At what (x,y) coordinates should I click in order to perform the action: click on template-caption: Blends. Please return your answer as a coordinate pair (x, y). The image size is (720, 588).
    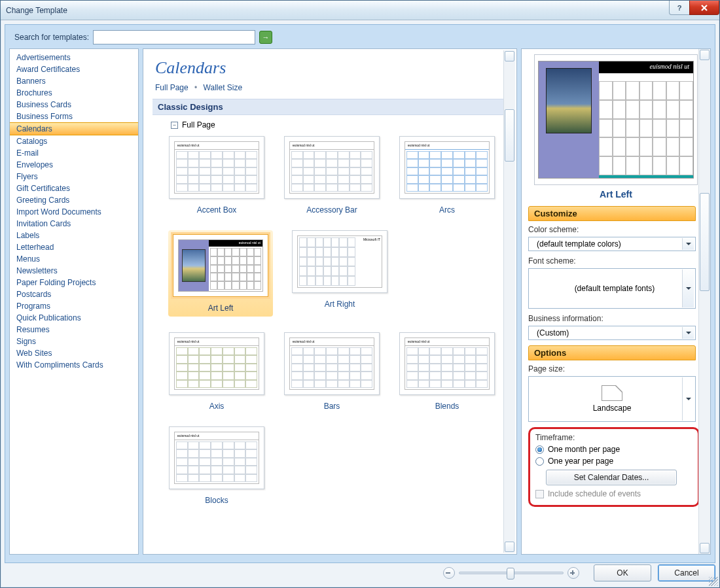
    Looking at the image, I should click on (448, 406).